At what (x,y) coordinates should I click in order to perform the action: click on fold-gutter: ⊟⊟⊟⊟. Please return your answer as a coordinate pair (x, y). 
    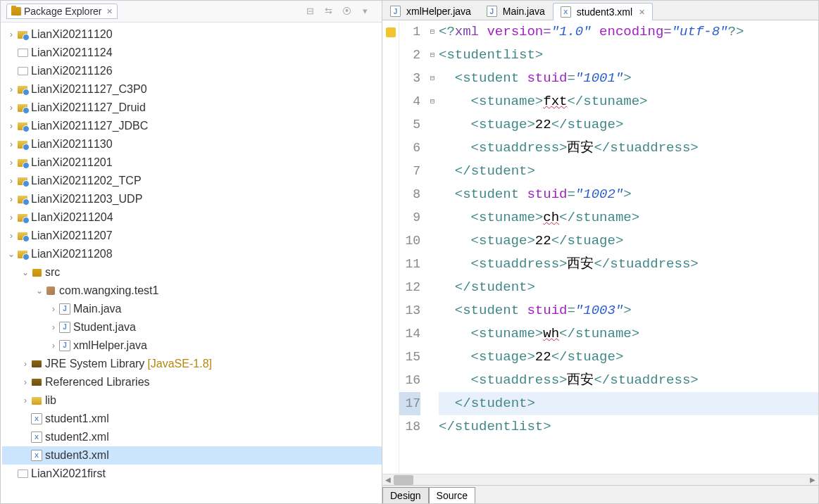
    Looking at the image, I should click on (432, 247).